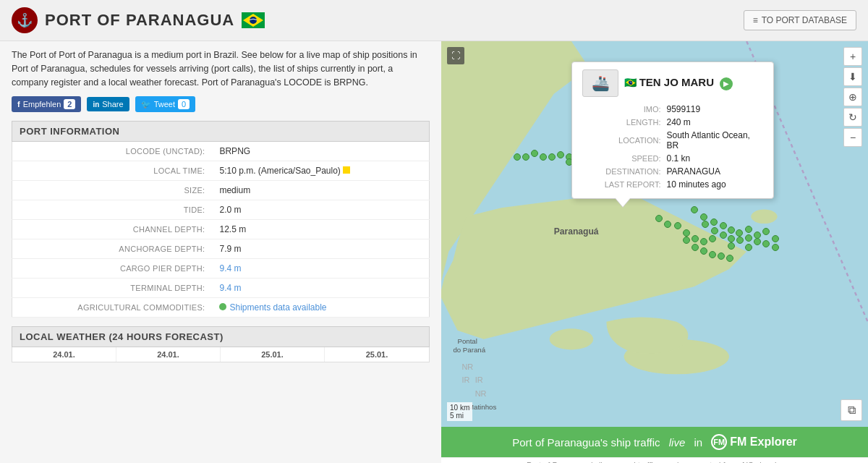  What do you see at coordinates (677, 443) in the screenshot?
I see `fm-live-text: live` at bounding box center [677, 443].